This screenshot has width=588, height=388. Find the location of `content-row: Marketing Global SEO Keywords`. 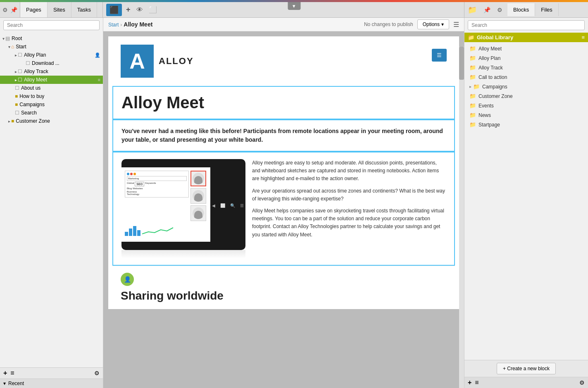

content-row: Marketing Global SEO Keywords is located at coordinates (283, 209).